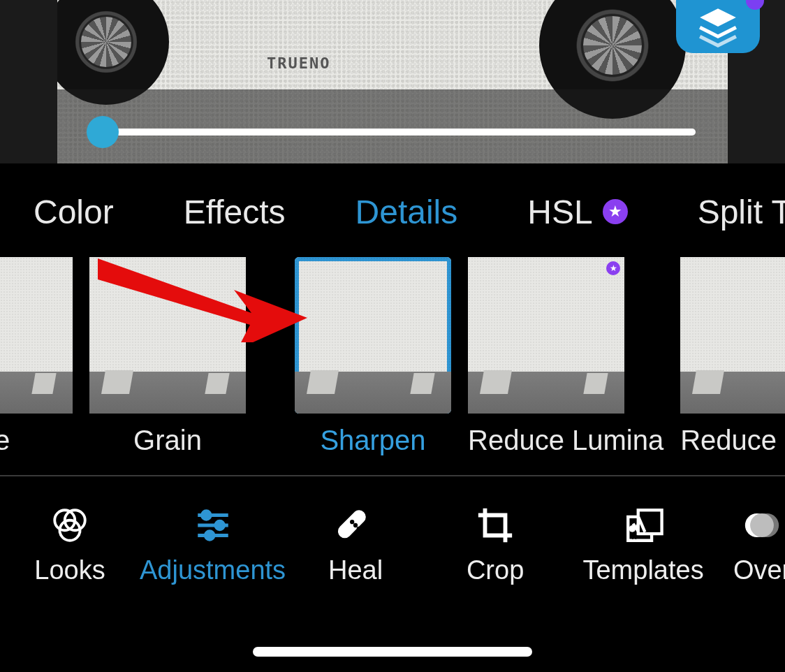 The width and height of the screenshot is (785, 672). I want to click on preset-grain: Grain, so click(168, 356).